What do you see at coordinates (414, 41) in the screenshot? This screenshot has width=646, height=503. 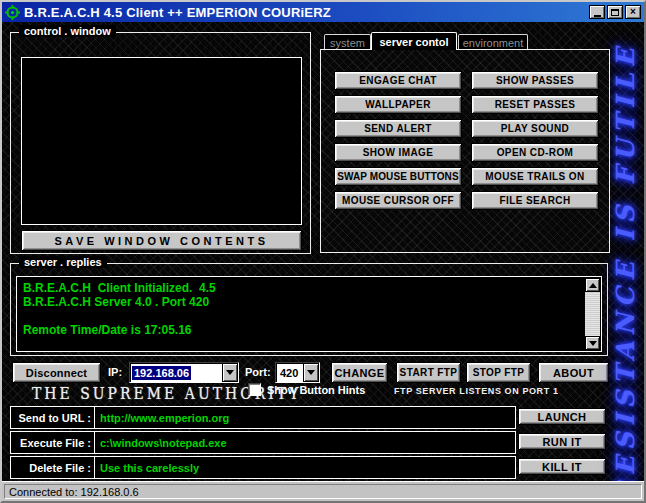 I see `tab-server-contol: server contol` at bounding box center [414, 41].